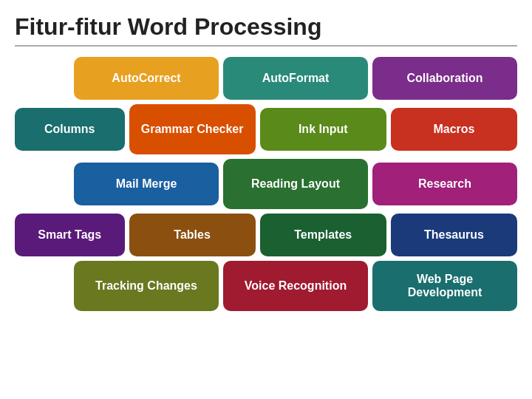  What do you see at coordinates (324, 129) in the screenshot?
I see `cell-ink-input: Ink Input` at bounding box center [324, 129].